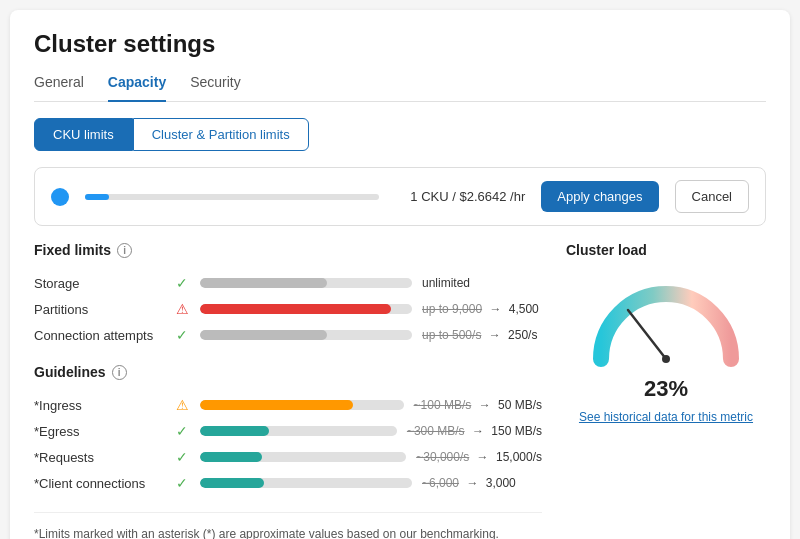 The image size is (800, 539). Describe the element at coordinates (99, 484) in the screenshot. I see `row-label-client-conn: *Client connections` at that location.